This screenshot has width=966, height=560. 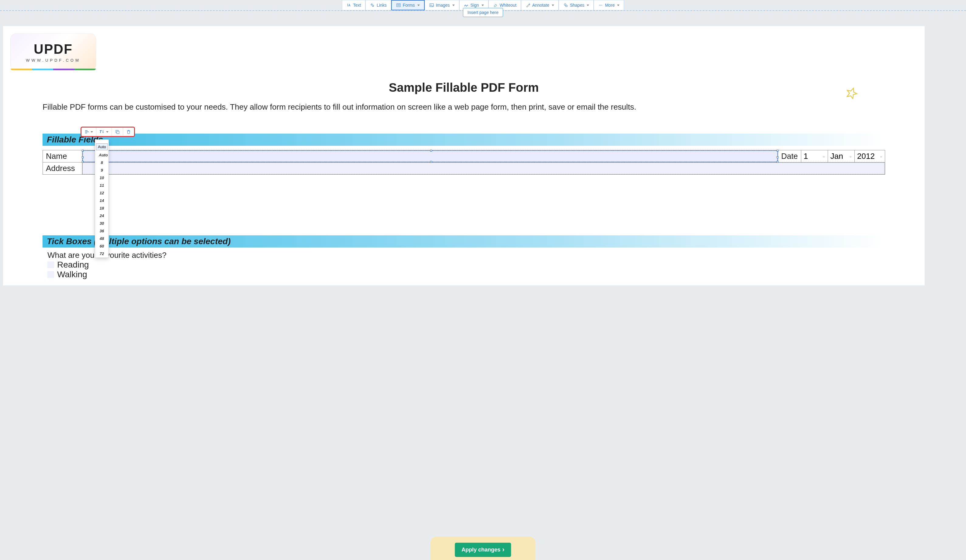 What do you see at coordinates (102, 170) in the screenshot?
I see `size-option: 9` at bounding box center [102, 170].